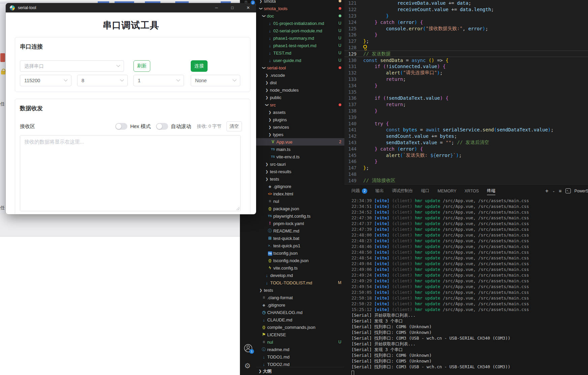  I want to click on tree-item-main.ts: TSmain.ts, so click(300, 149).